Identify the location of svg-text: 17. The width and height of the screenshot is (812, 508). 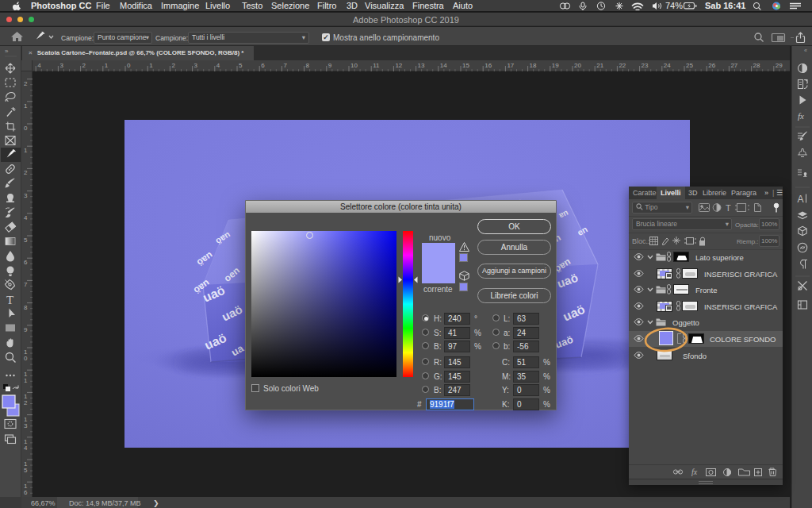
(511, 65).